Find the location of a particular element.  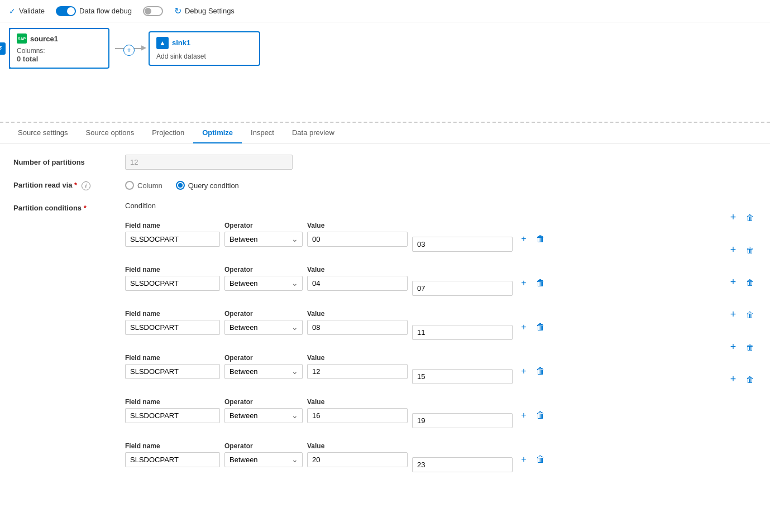

field-name-label-2: Field name is located at coordinates (173, 314).